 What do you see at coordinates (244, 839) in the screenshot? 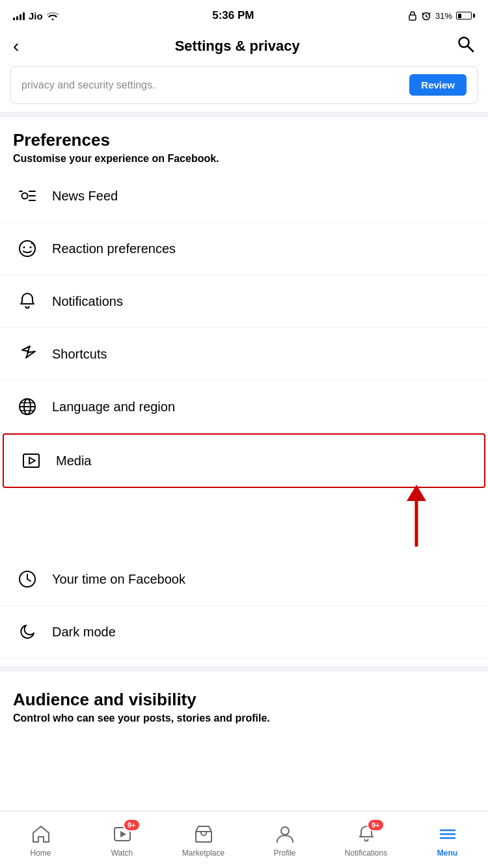
I see `bottom-nav: Home 9+ Watch Marketplace` at bounding box center [244, 839].